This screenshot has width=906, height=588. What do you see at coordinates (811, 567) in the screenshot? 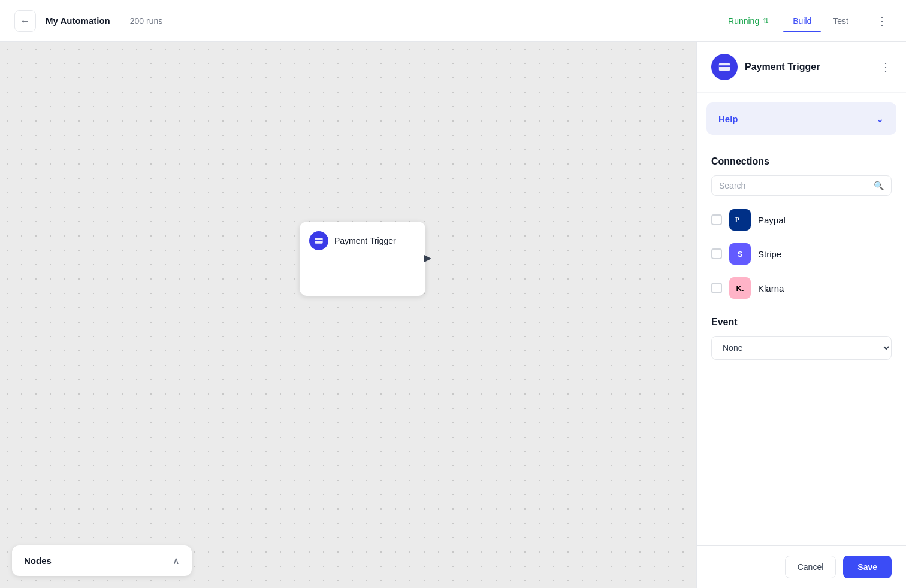
I see `cancel-button: Cancel` at bounding box center [811, 567].